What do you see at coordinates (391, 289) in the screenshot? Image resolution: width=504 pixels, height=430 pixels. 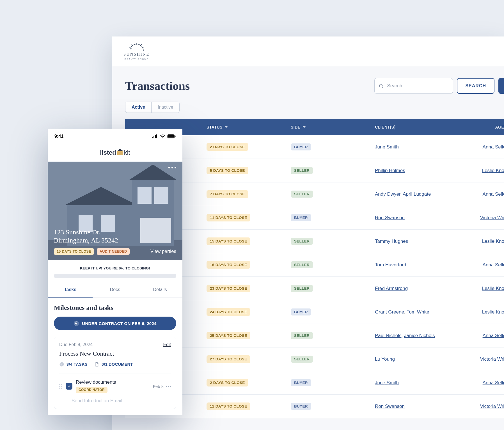 I see `client-link: Fred Armstrong` at bounding box center [391, 289].